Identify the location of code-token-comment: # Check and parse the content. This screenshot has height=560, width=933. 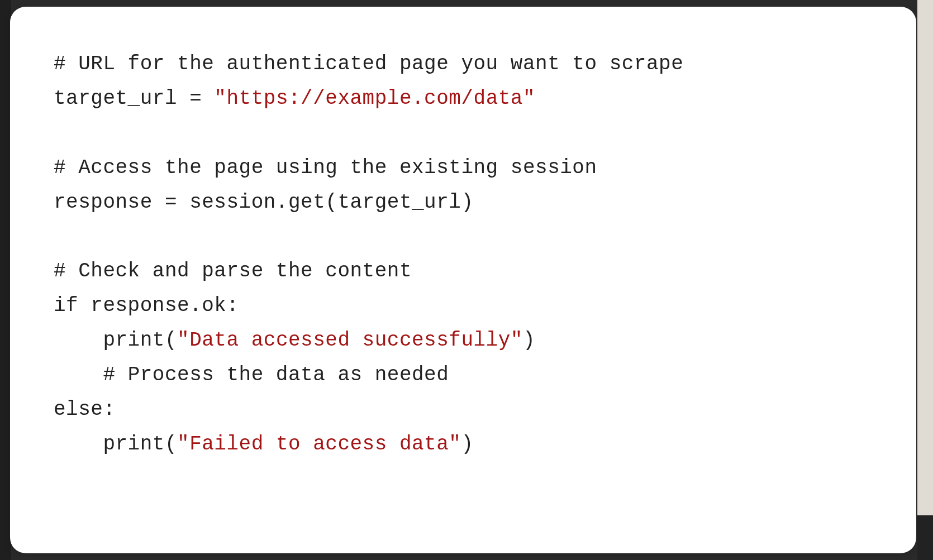
(232, 271).